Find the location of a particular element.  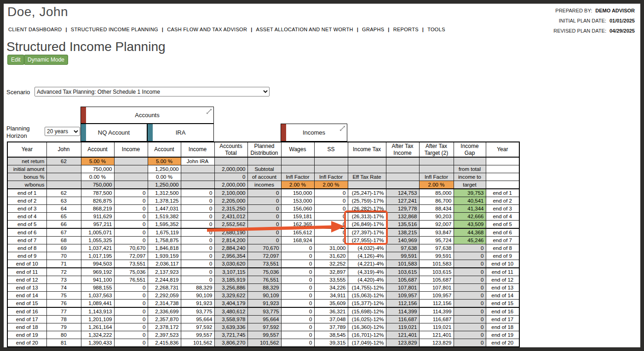

cell: 97,592 is located at coordinates (264, 327).